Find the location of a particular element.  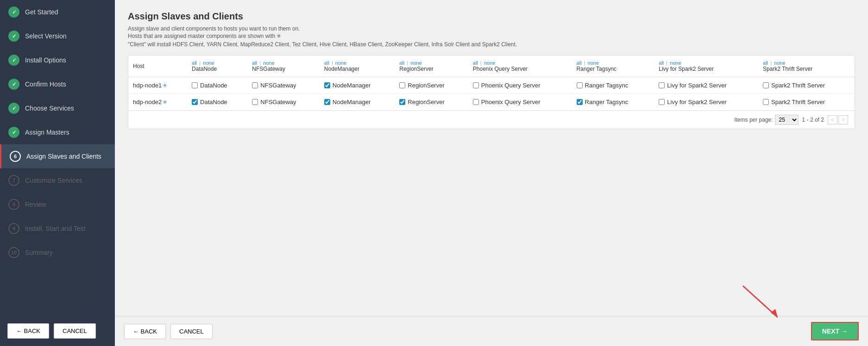

sidebar-label-1: Get Started is located at coordinates (42, 12).